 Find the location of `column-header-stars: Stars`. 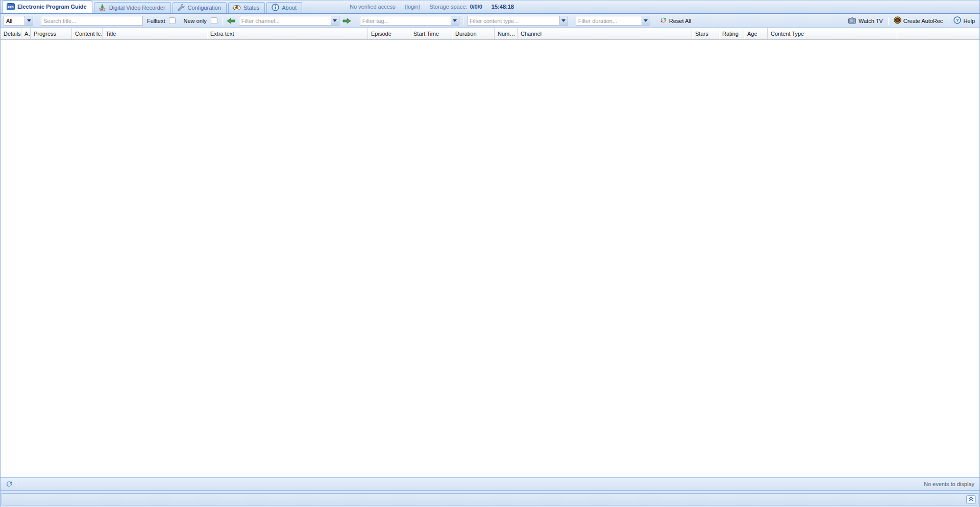

column-header-stars: Stars is located at coordinates (705, 34).